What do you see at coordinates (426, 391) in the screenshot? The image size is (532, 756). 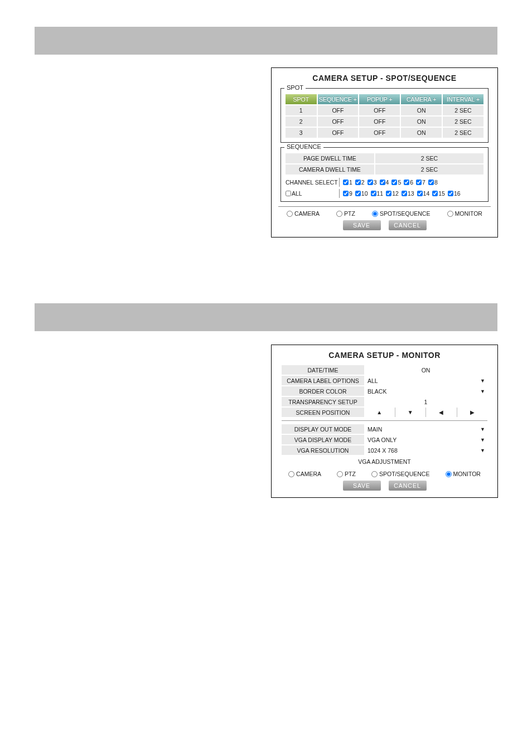 I see `border-color-select: BLACK▼` at bounding box center [426, 391].